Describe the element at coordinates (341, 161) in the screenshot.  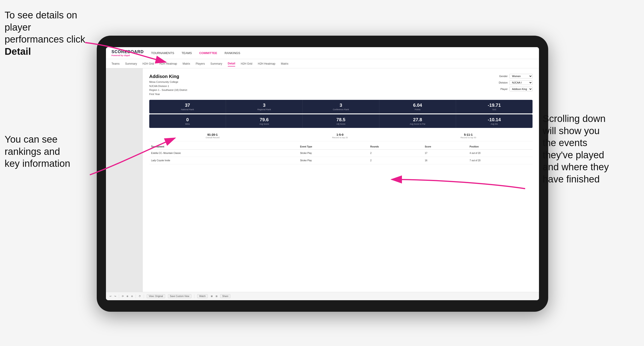
I see `table-row: Lady Coyote Invite Stroke Play 2 16 7 ou…` at that location.